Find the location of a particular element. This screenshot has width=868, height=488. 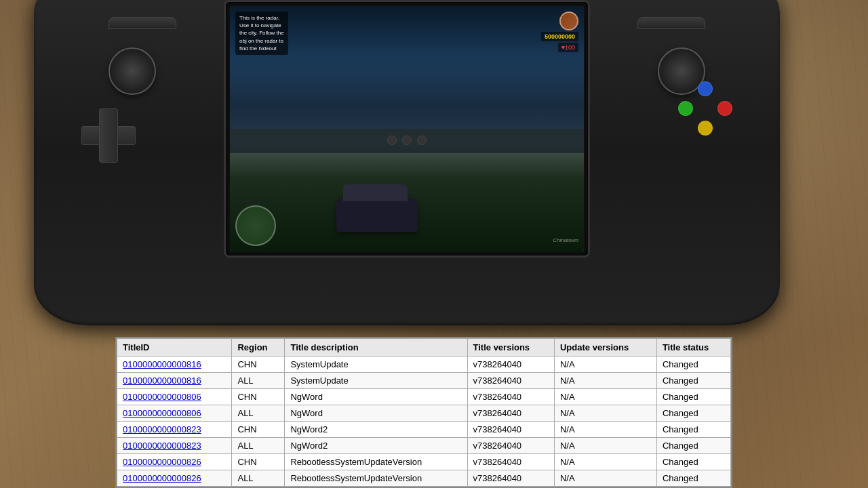

game-hud-topright: 500000000 ♥100 is located at coordinates (560, 32).